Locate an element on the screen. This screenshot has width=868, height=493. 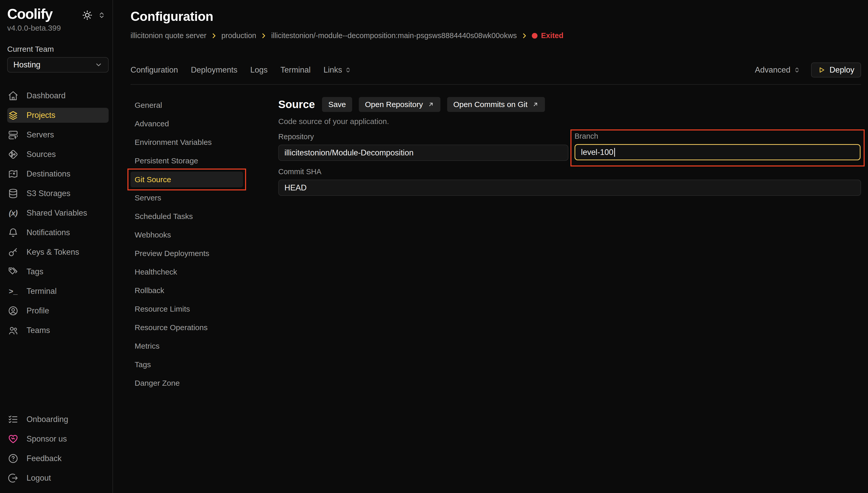
sidebar-nav: Dashboard Projects Servers Sources Desti… is located at coordinates (58, 213).